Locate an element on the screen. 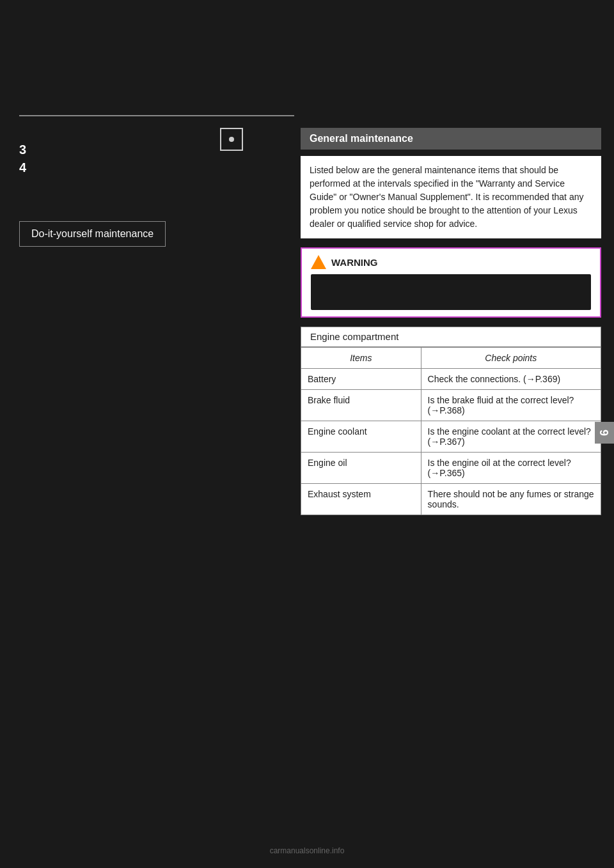 This screenshot has height=868, width=614. col-header-items: Items is located at coordinates (361, 358).